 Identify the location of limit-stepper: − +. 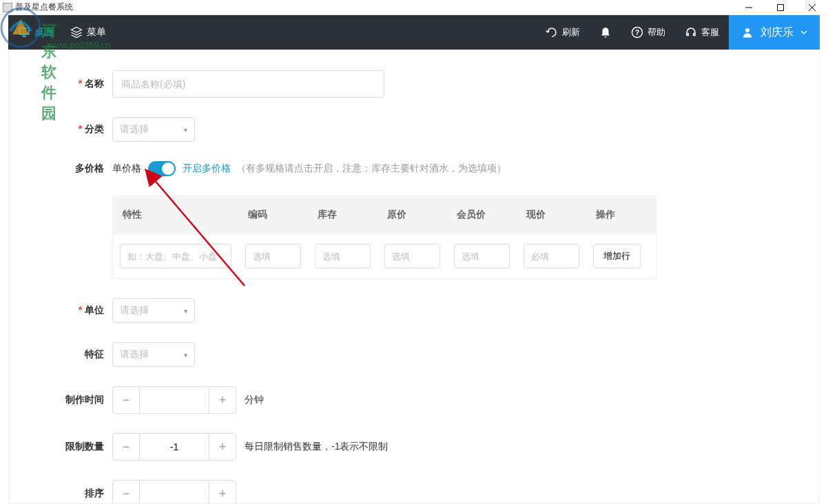
(174, 447).